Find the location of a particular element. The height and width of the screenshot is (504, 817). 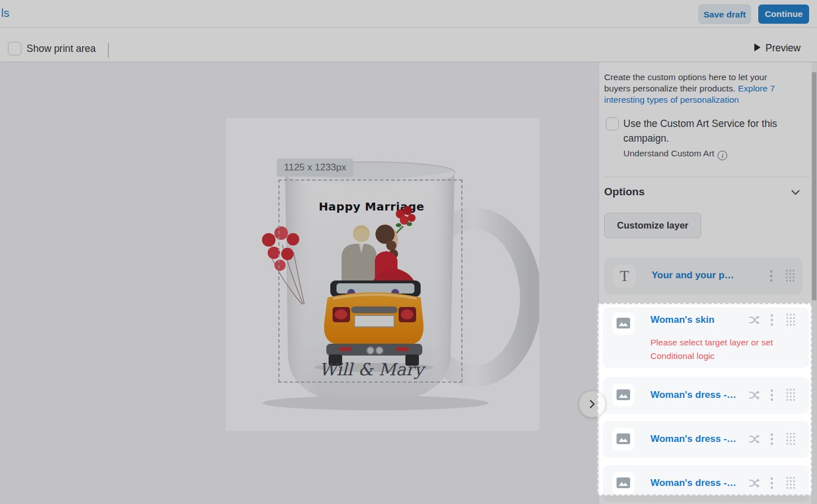

custom-art-label: Use the Custom Art Service for this camp… is located at coordinates (707, 131).